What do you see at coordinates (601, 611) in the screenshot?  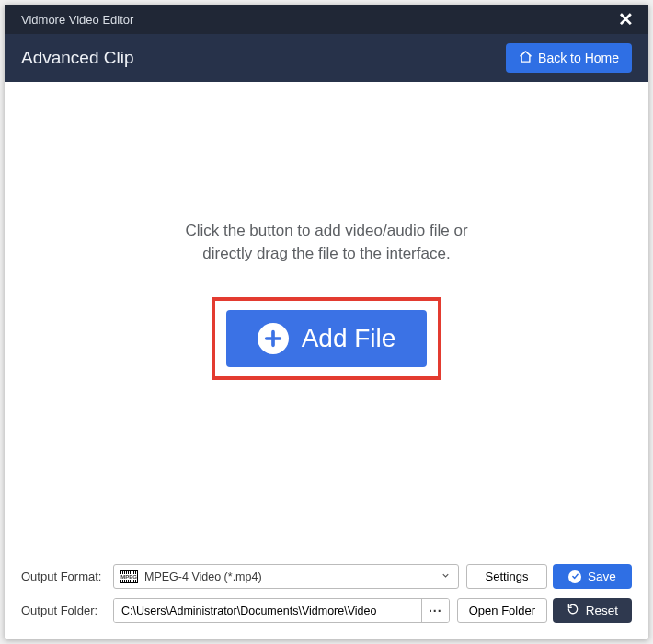 I see `reset-label: Reset` at bounding box center [601, 611].